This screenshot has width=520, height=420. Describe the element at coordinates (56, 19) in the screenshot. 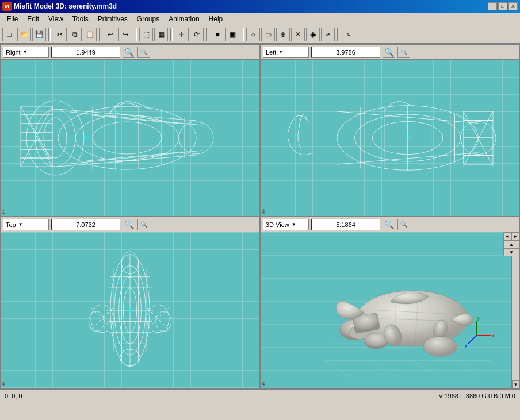

I see `menu-item-view: View` at that location.